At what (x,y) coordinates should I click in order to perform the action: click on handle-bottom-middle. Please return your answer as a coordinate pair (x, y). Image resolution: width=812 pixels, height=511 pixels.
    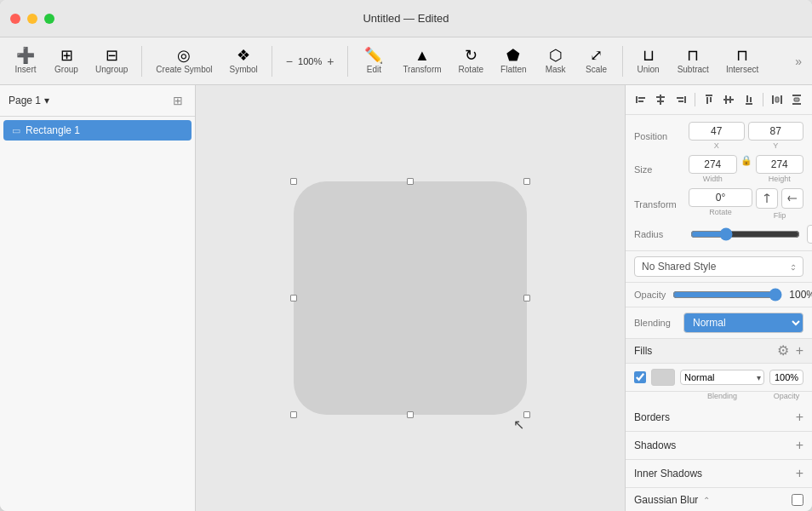
    Looking at the image, I should click on (410, 415).